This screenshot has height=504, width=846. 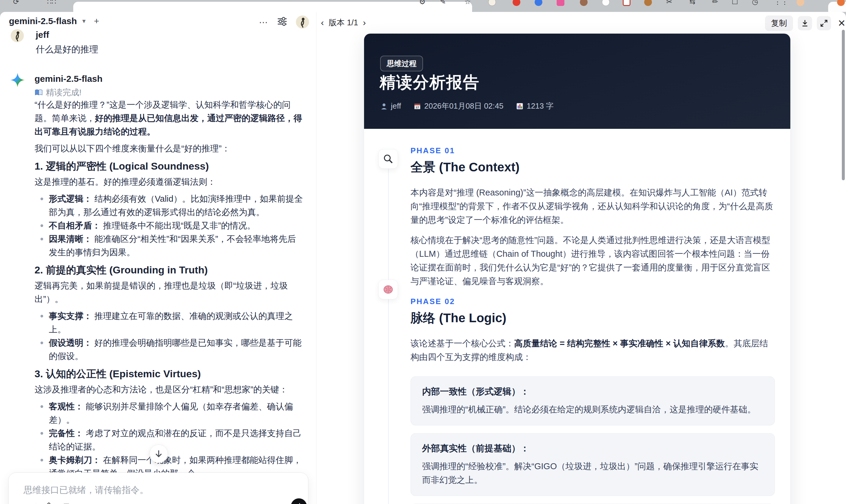 What do you see at coordinates (169, 226) in the screenshot?
I see `list-item: 不自相矛盾： 推理链条中不能出现“既是又非”的情况。` at bounding box center [169, 226].